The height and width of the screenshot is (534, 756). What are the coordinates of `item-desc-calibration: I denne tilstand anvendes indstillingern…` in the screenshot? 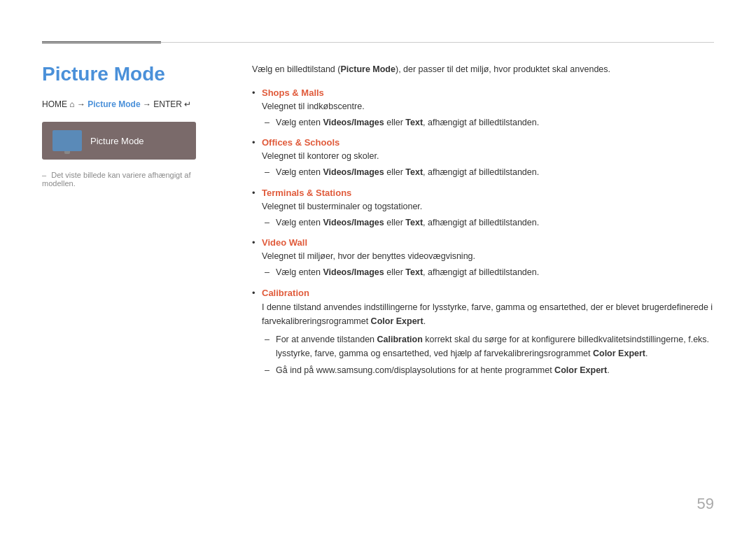 It's located at (488, 314).